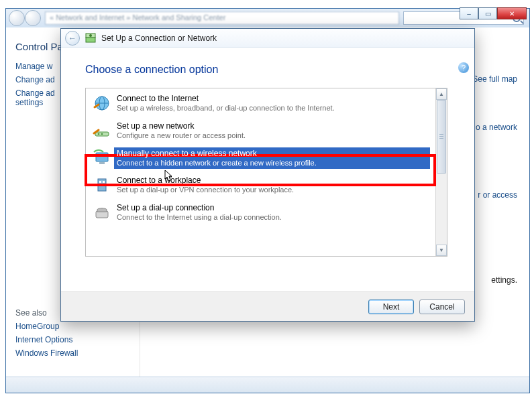 This screenshot has width=532, height=396. What do you see at coordinates (72, 353) in the screenshot?
I see `see-also-link: Windows Firewall` at bounding box center [72, 353].